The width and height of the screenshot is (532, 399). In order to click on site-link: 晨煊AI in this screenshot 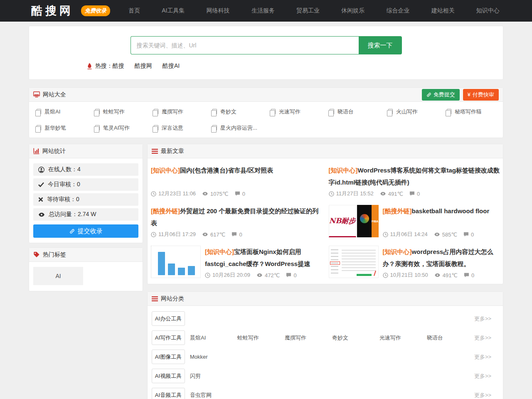, I will do `click(61, 111)`.